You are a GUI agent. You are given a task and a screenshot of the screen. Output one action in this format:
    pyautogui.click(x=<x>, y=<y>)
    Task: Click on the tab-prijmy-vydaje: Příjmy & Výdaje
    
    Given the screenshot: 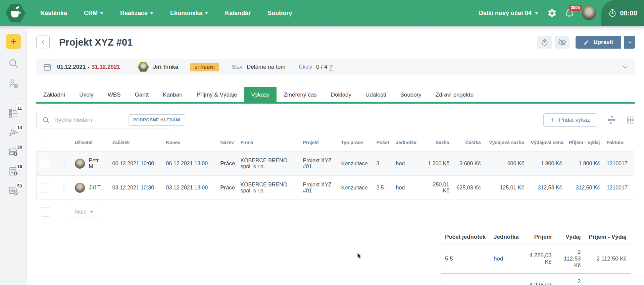 What is the action you would take?
    pyautogui.click(x=217, y=95)
    